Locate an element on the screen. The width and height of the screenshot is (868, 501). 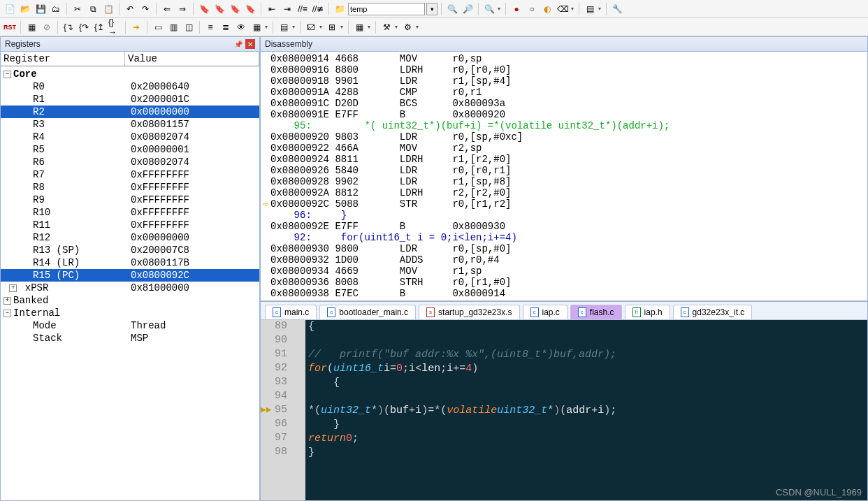
toolbox-icon: ⚒ is located at coordinates (386, 27).